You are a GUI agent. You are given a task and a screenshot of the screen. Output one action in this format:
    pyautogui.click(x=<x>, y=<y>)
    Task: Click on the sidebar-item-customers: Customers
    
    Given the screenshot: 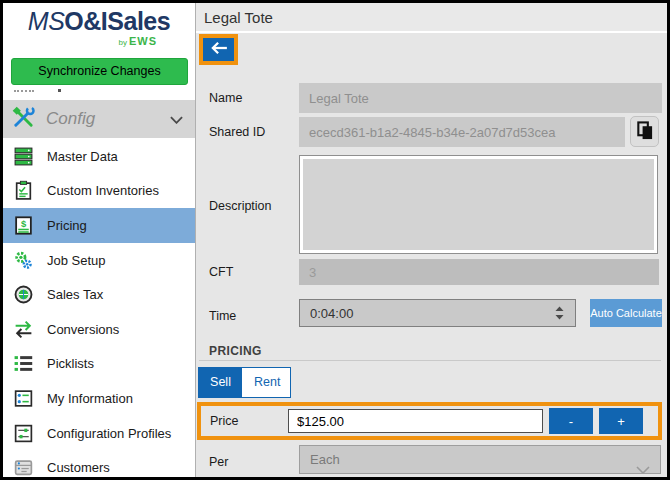 What is the action you would take?
    pyautogui.click(x=99, y=464)
    